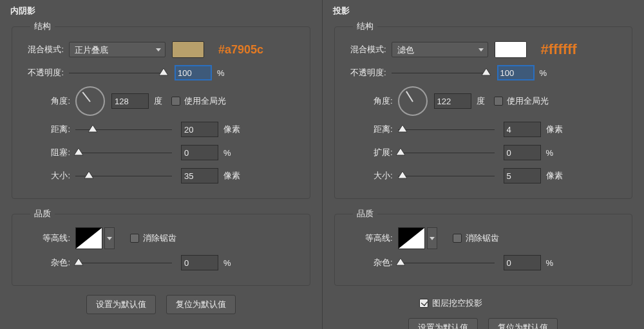 The height and width of the screenshot is (329, 644). I want to click on choke-input, so click(200, 153).